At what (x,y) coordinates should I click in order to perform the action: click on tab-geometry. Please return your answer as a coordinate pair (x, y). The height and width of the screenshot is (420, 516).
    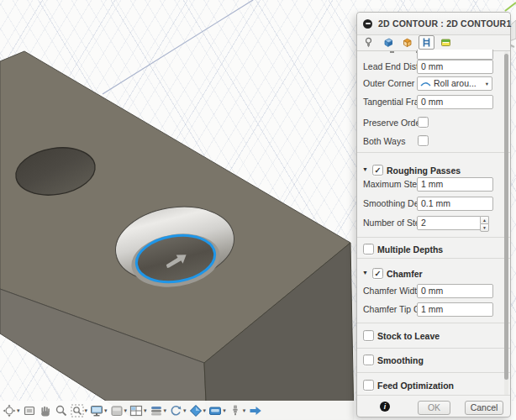
    Looking at the image, I should click on (388, 42).